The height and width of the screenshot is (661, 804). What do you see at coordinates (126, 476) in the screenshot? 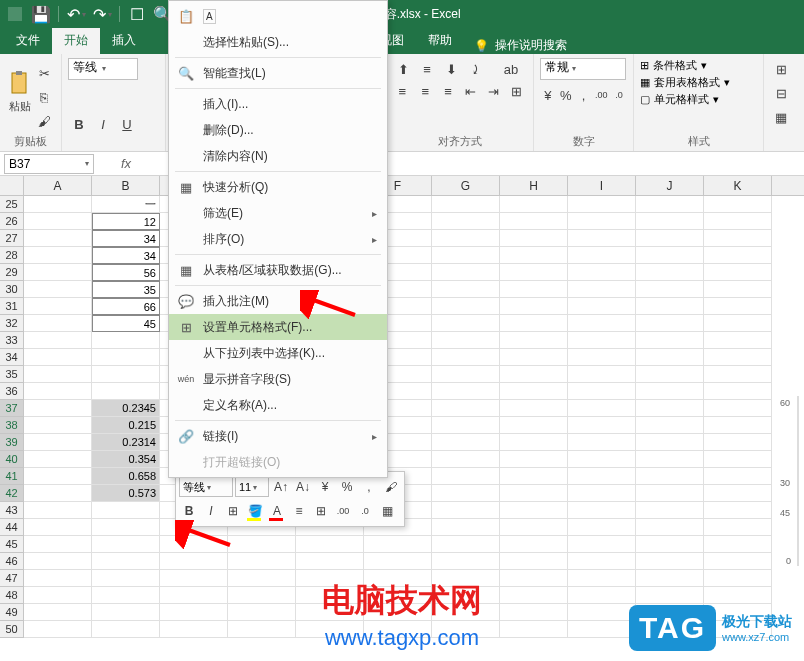
I see `cell: 0.658` at bounding box center [126, 476].